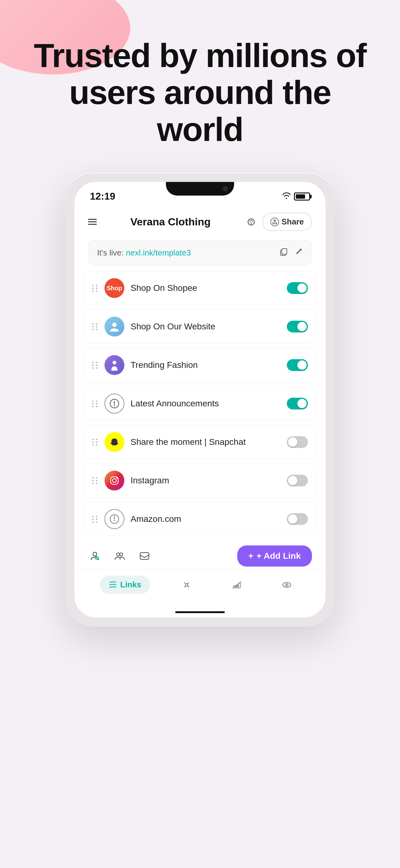 The width and height of the screenshot is (400, 868). What do you see at coordinates (187, 585) in the screenshot?
I see `nav-design` at bounding box center [187, 585].